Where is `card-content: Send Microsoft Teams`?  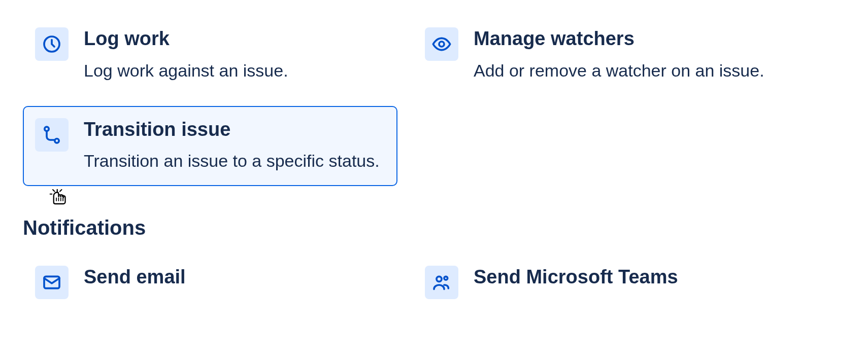 card-content: Send Microsoft Teams is located at coordinates (624, 281).